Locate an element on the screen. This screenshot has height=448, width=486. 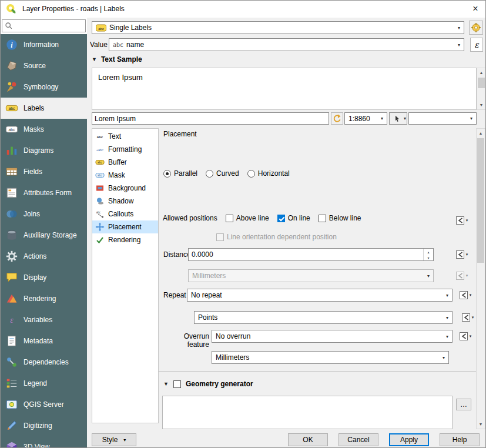
tab-mask: abc Mask is located at coordinates (125, 175).